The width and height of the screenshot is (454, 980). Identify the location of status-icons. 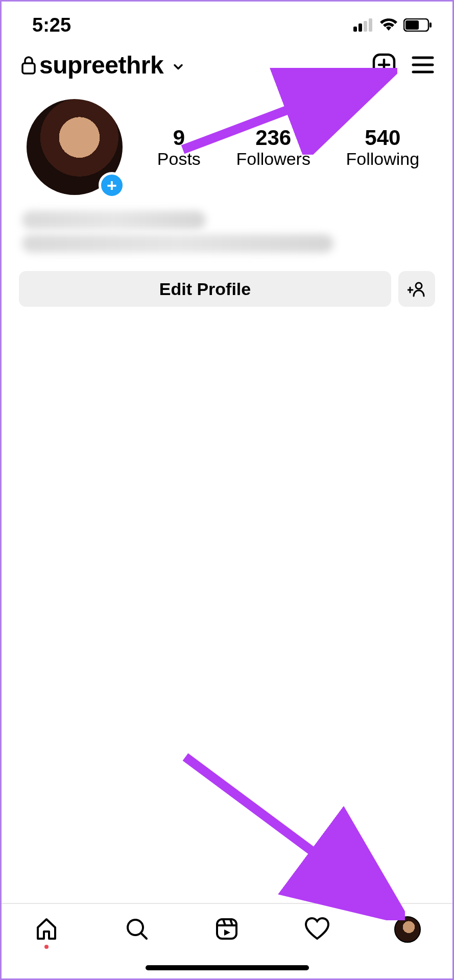
(393, 25).